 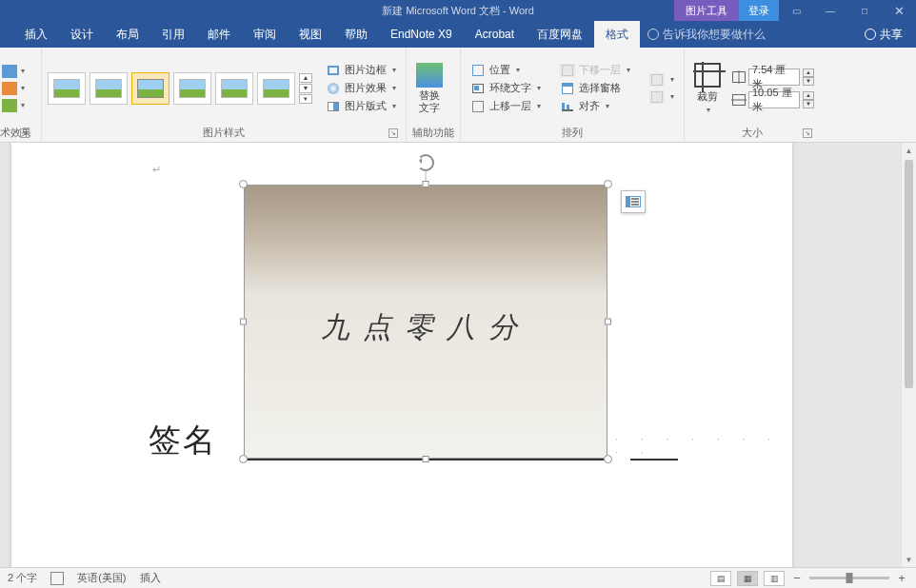 I want to click on status-language: 英语(美国), so click(x=101, y=578).